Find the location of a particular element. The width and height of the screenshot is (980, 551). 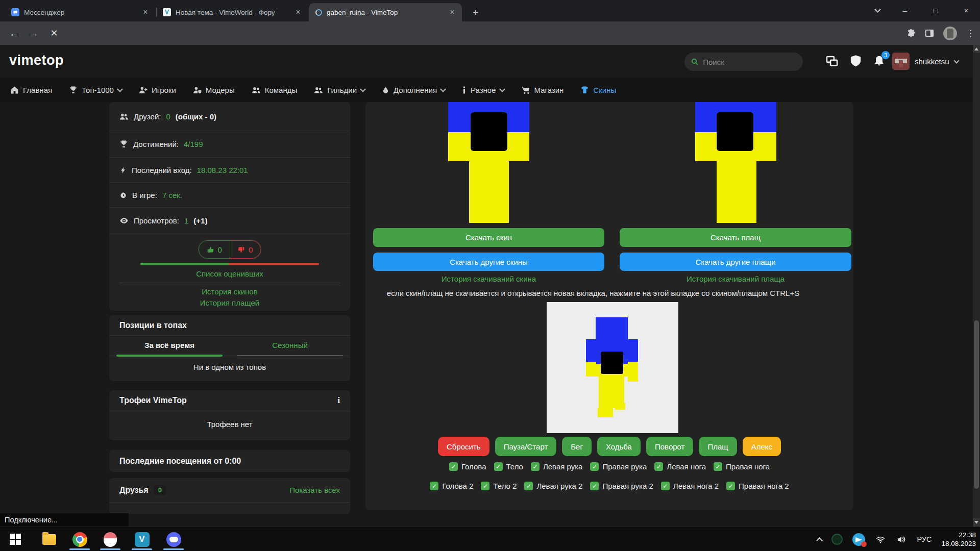

nav-item-guilds: Гильдии is located at coordinates (339, 90).